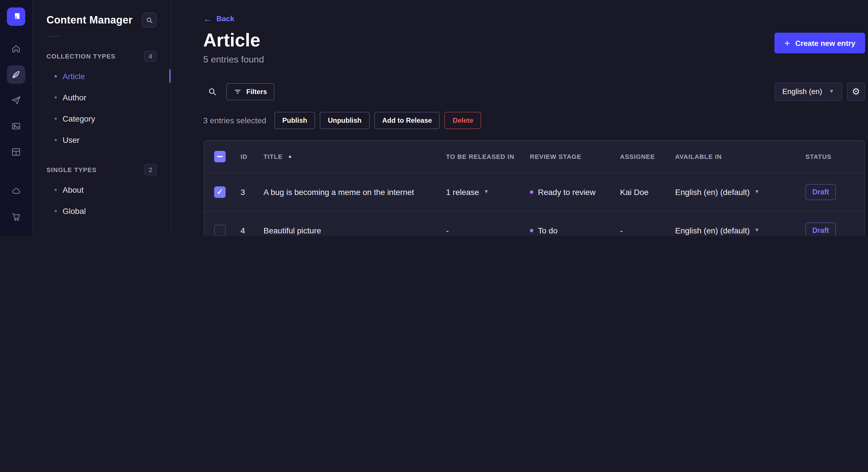 The image size is (868, 472). I want to click on section-count-badge: 4, so click(150, 56).